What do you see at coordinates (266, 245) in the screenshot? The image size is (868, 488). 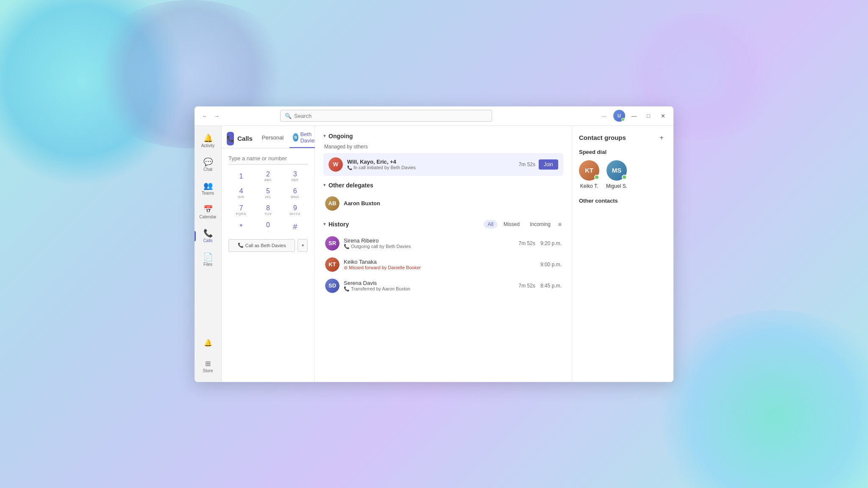 I see `call-btn-label: Call as Beth Davies` at bounding box center [266, 245].